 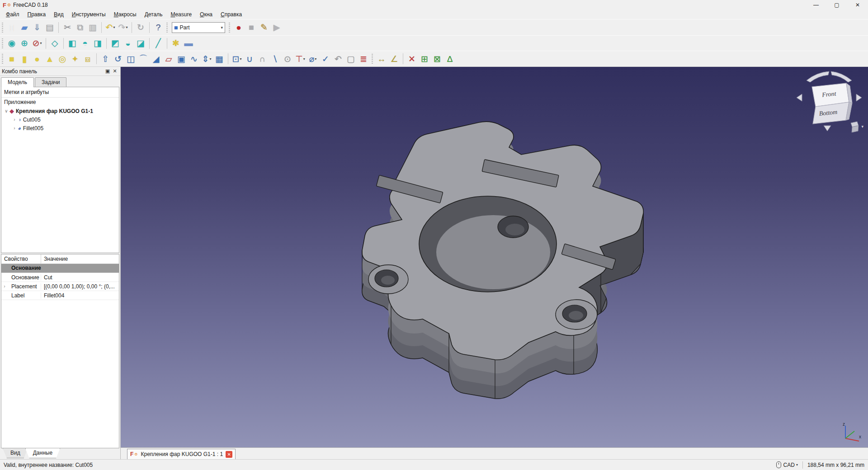 What do you see at coordinates (275, 59) in the screenshot?
I see `boolean-cut-icon: ∖` at bounding box center [275, 59].